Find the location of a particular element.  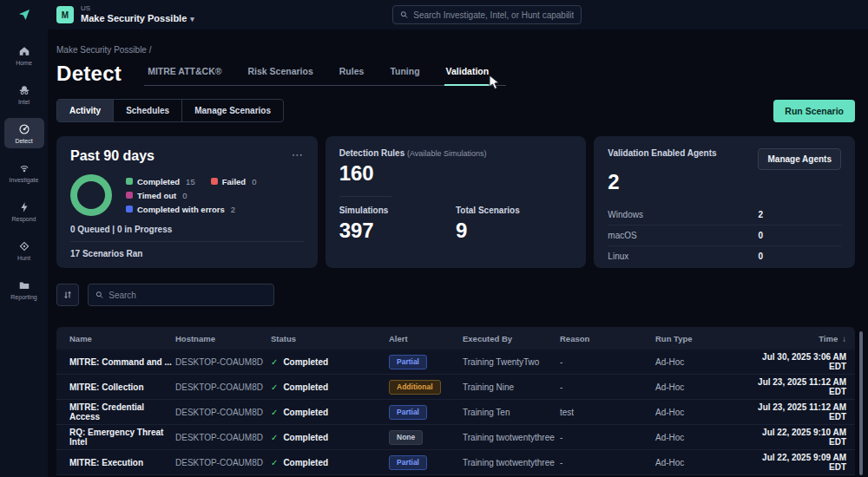

detection-rules-sub: (Available Simulations) is located at coordinates (446, 154).